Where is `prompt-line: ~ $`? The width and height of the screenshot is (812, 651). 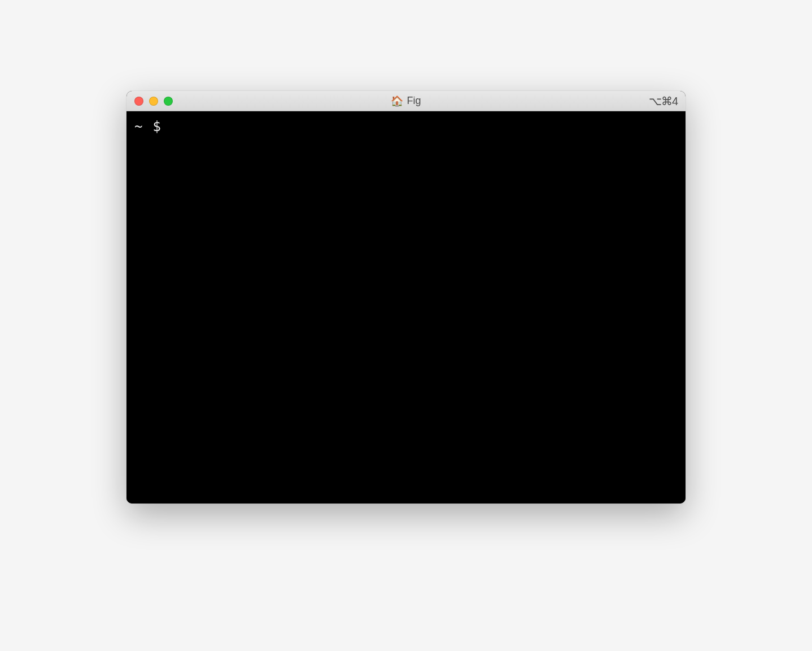
prompt-line: ~ $ is located at coordinates (406, 127).